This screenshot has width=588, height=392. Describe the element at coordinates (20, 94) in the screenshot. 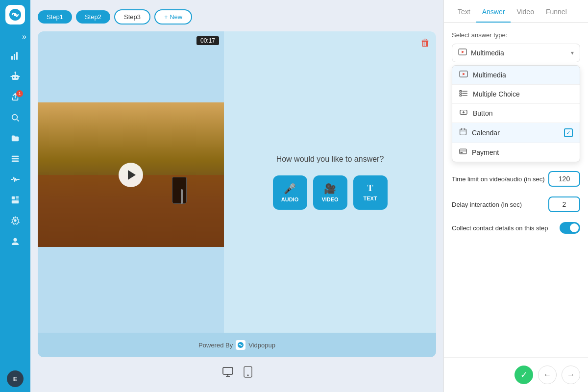

I see `share-badge: 1` at that location.